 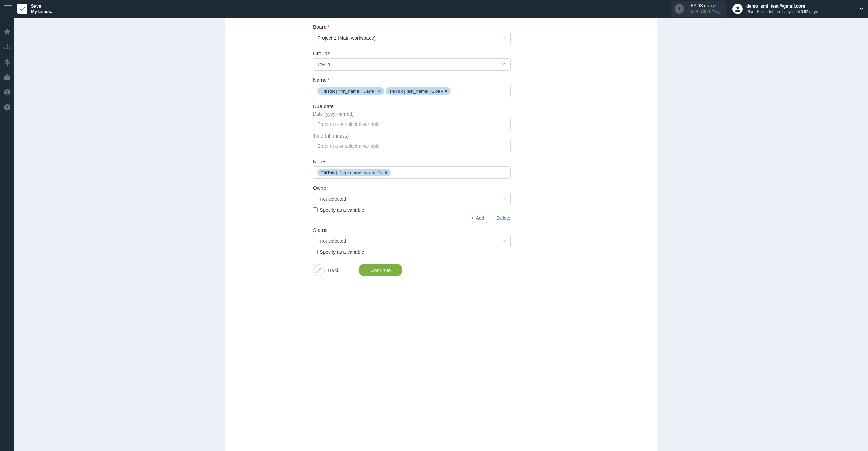 I want to click on back-button: Back, so click(x=326, y=270).